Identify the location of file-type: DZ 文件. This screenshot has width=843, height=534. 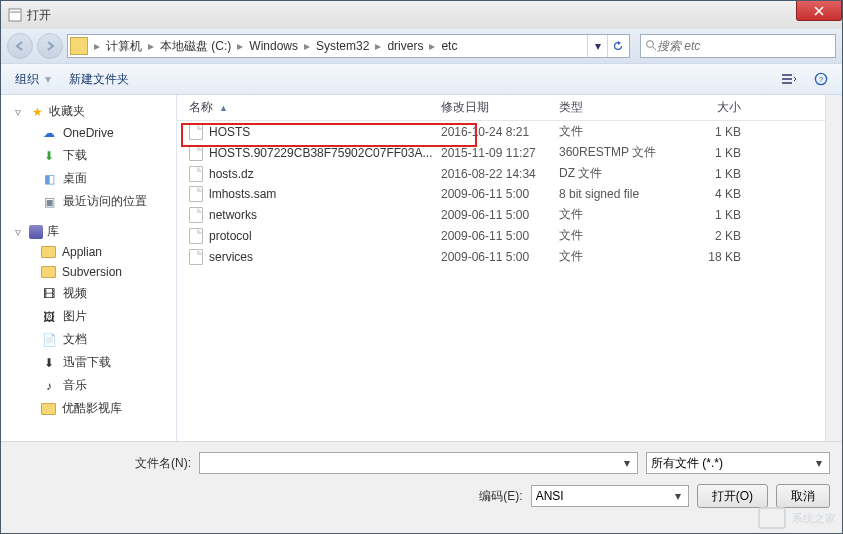
(621, 174).